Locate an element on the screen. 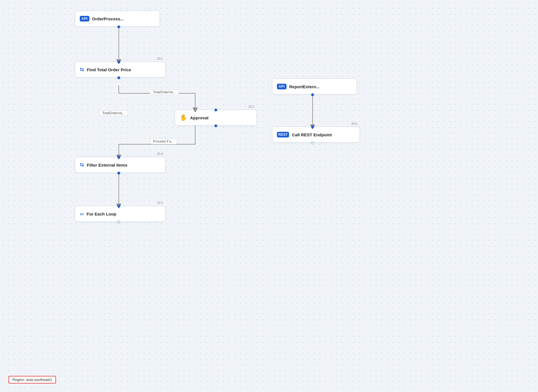 Image resolution: width=538 pixels, height=392 pixels. for-each-loop-node: ID:4 ∞ For Each Loop is located at coordinates (120, 214).